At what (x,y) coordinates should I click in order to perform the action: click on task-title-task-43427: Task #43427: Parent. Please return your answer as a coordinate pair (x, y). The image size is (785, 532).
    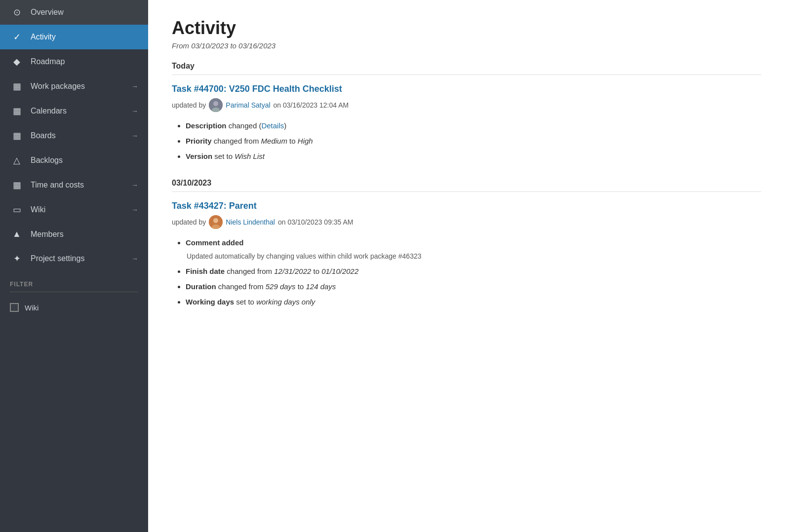
    Looking at the image, I should click on (214, 206).